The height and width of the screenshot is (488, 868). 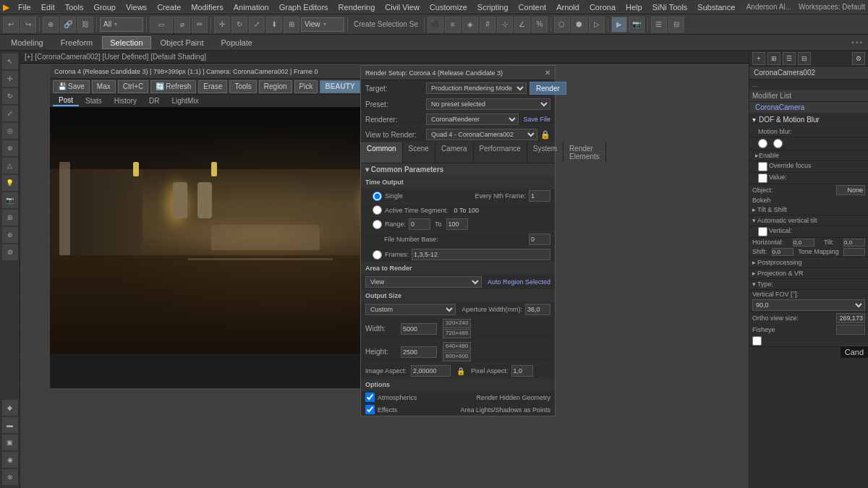 What do you see at coordinates (236, 43) in the screenshot?
I see `tab-populate: Populate` at bounding box center [236, 43].